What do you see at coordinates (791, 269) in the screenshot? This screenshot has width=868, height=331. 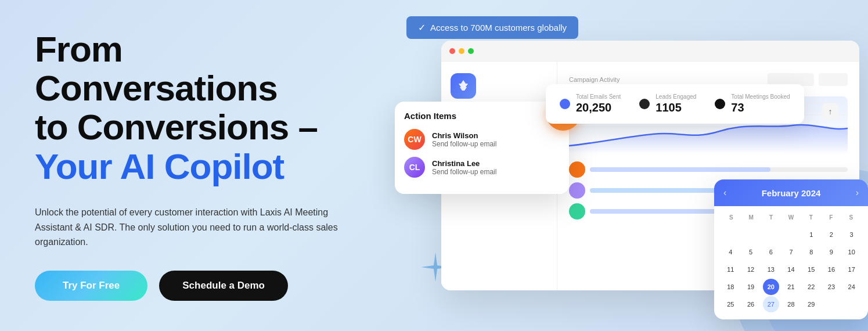 I see `calendar-grid: 1 2 3 4 5 6 7 8 9 10 11 12 13 14 15` at bounding box center [791, 269].